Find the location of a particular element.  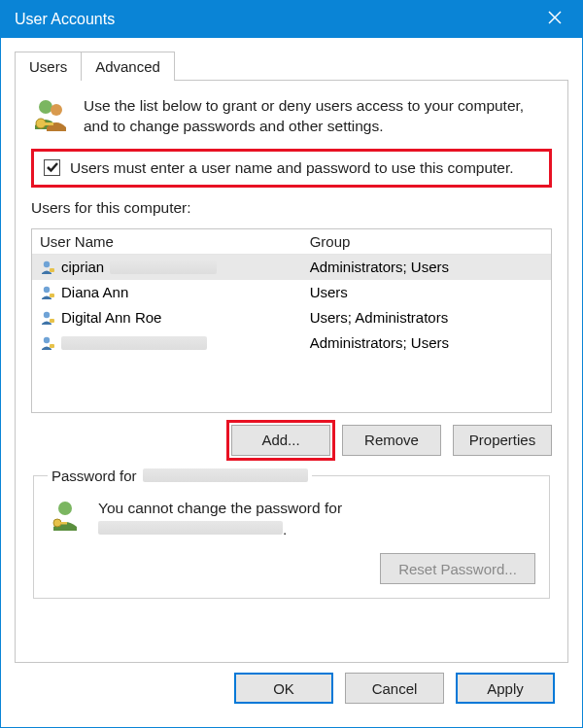

user-buttons-row: Add... Remove Properties is located at coordinates (292, 440).